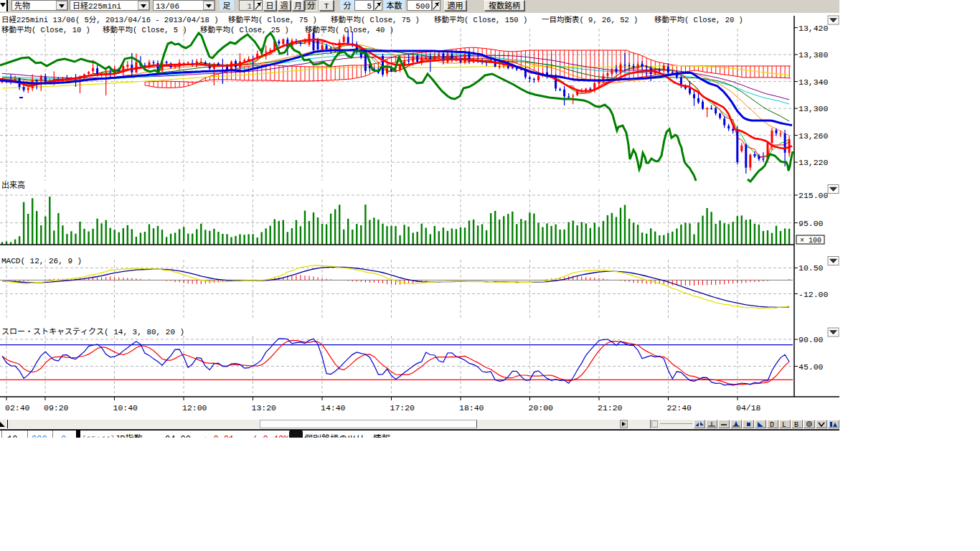 The image size is (980, 551). Describe the element at coordinates (145, 29) in the screenshot. I see `svg-text: 移動平均( Close, 5 )` at that location.